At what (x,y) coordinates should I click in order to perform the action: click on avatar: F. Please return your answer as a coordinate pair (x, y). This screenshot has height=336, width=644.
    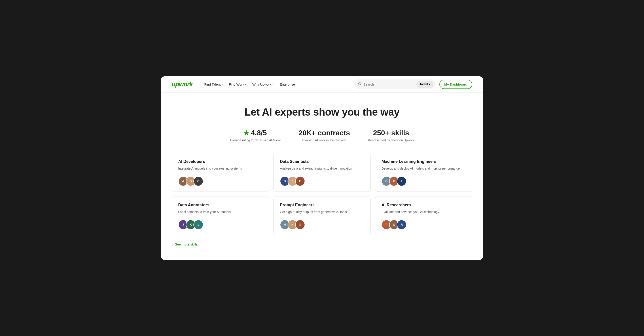
    Looking at the image, I should click on (300, 181).